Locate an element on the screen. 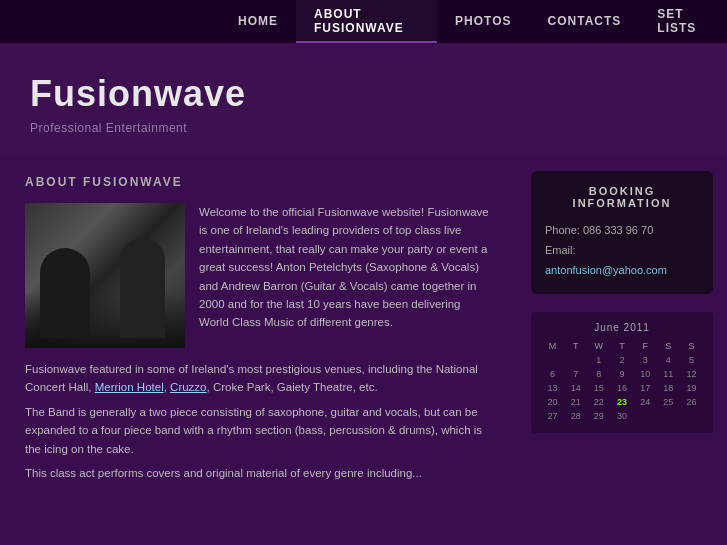 Image resolution: width=727 pixels, height=545 pixels. calendar-day: 19 is located at coordinates (692, 388).